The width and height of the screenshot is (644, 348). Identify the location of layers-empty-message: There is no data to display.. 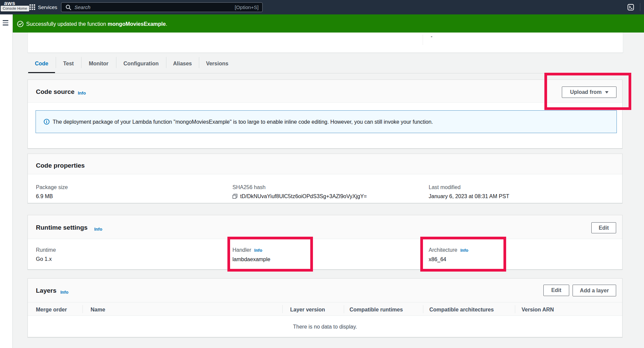
(325, 327).